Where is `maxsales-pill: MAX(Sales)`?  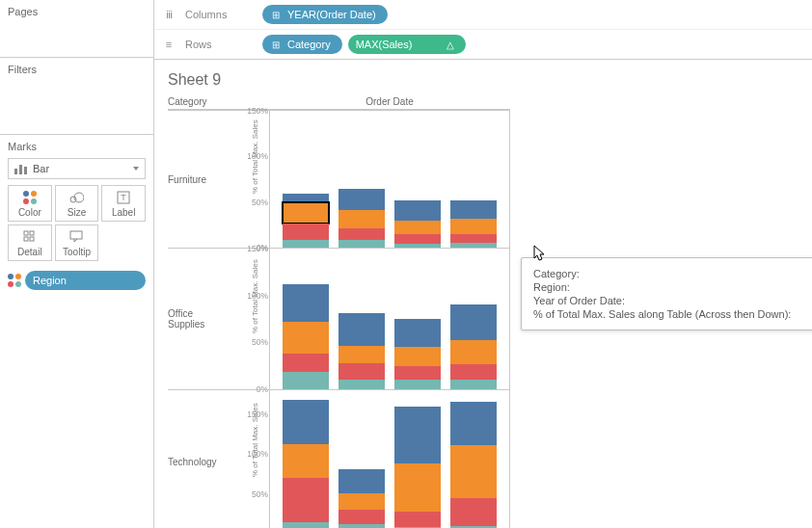 maxsales-pill: MAX(Sales) is located at coordinates (407, 44).